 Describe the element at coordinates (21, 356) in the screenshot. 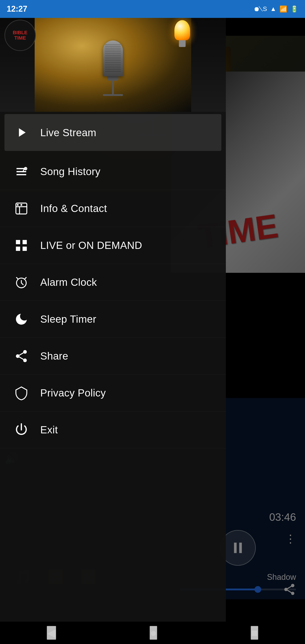

I see `share-icon` at that location.